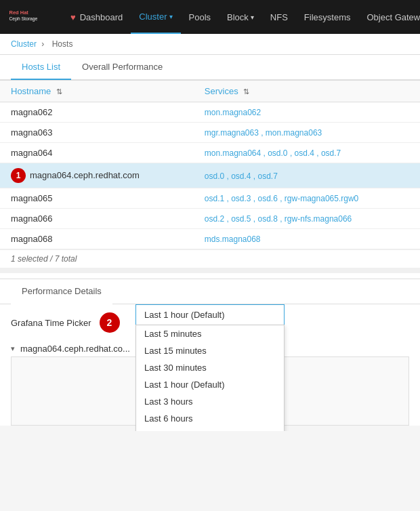 The height and width of the screenshot is (511, 420). Describe the element at coordinates (307, 133) in the screenshot. I see `services-cell: mgr.magna063 , mon.magna063` at that location.